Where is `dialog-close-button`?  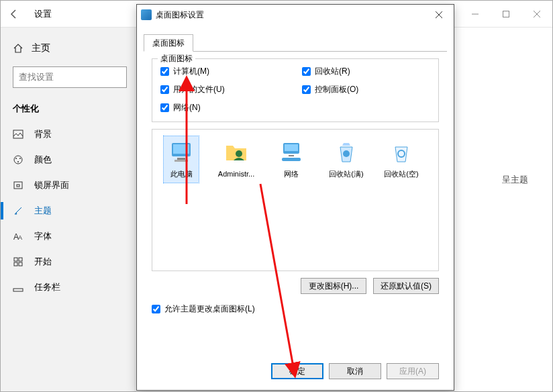 dialog-close-button is located at coordinates (439, 15).